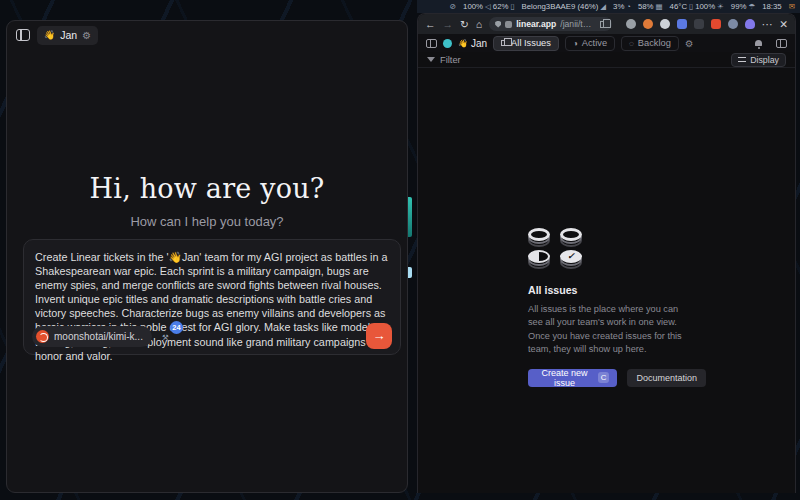  I want to click on tab-active: ◑ Active, so click(590, 44).